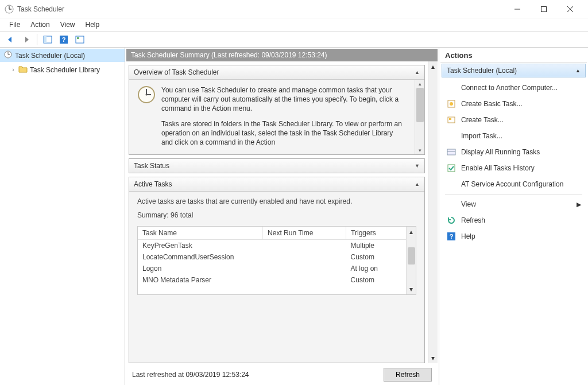 Image resolution: width=588 pixels, height=385 pixels. Describe the element at coordinates (48, 40) in the screenshot. I see `show-hide-tree-button` at that location.